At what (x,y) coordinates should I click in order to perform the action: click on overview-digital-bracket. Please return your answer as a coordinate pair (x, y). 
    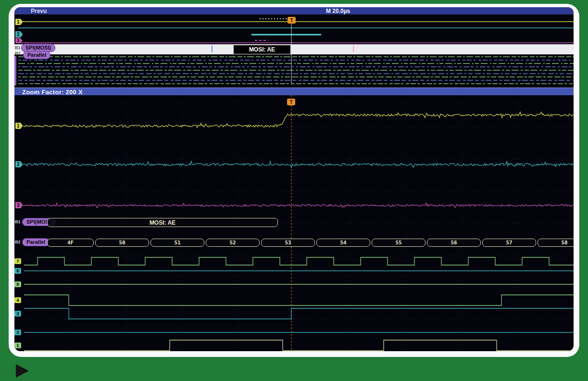
    Looking at the image, I should click on (15, 71).